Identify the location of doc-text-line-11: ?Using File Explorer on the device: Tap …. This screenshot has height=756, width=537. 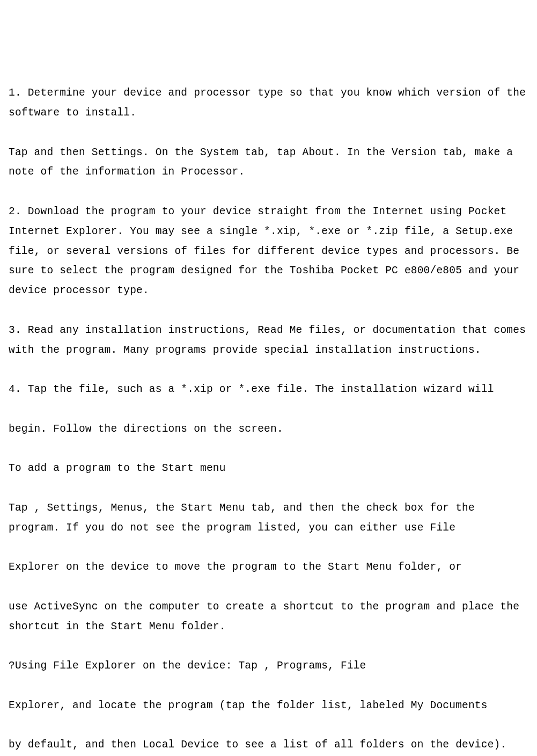
(268, 666).